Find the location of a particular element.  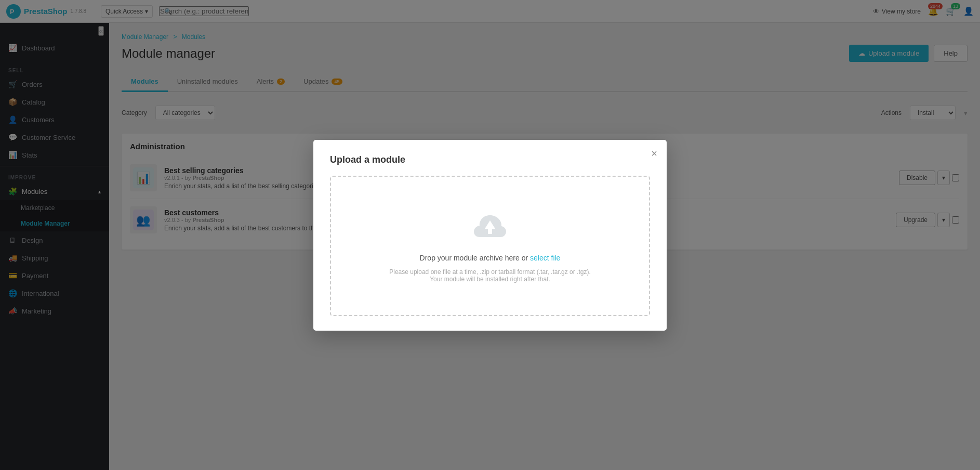

file-dropzone: Drop your module archive here or select … is located at coordinates (490, 246).